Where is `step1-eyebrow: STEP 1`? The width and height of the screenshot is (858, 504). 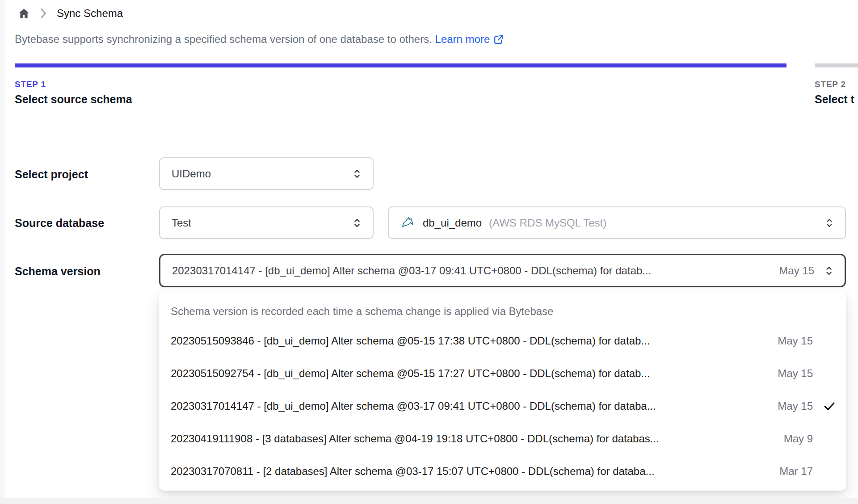 step1-eyebrow: STEP 1 is located at coordinates (73, 84).